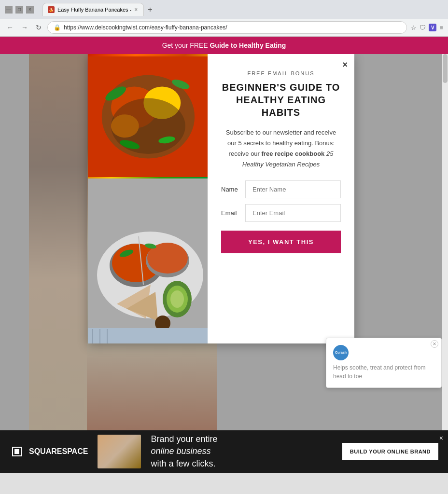 Image resolution: width=448 pixels, height=494 pixels. I want to click on tab-favicon: 🍌, so click(51, 10).